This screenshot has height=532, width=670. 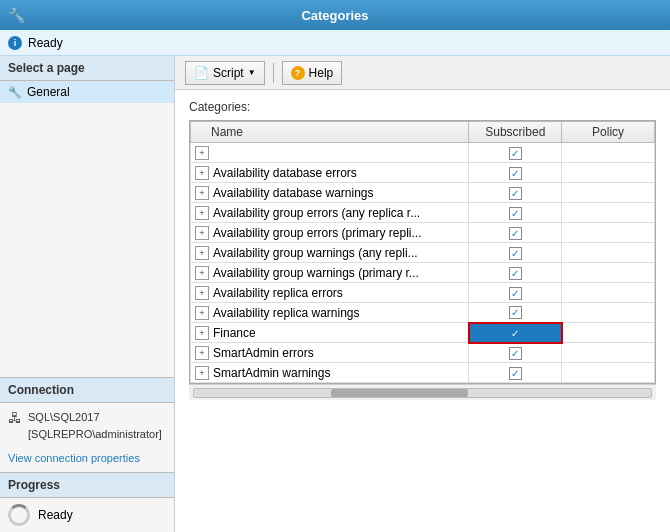 What do you see at coordinates (225, 73) in the screenshot?
I see `script-button: 📄 Script ▼` at bounding box center [225, 73].